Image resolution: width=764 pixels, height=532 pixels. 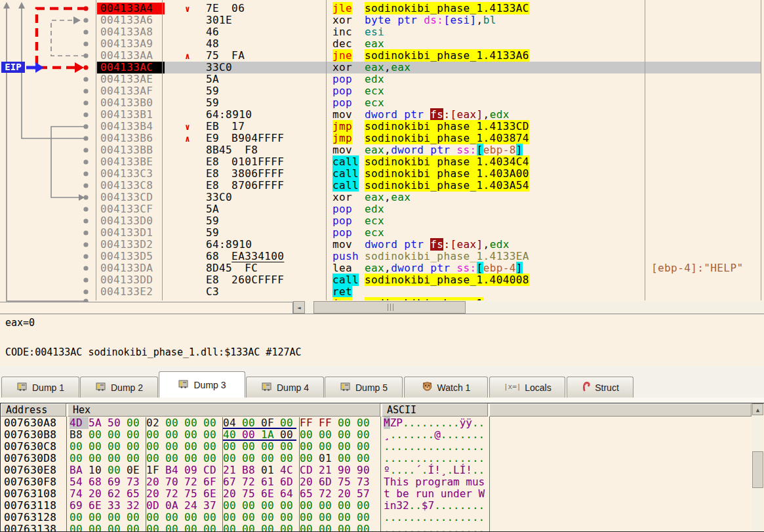 I want to click on tab-dump-5: Dump 5, so click(x=363, y=387).